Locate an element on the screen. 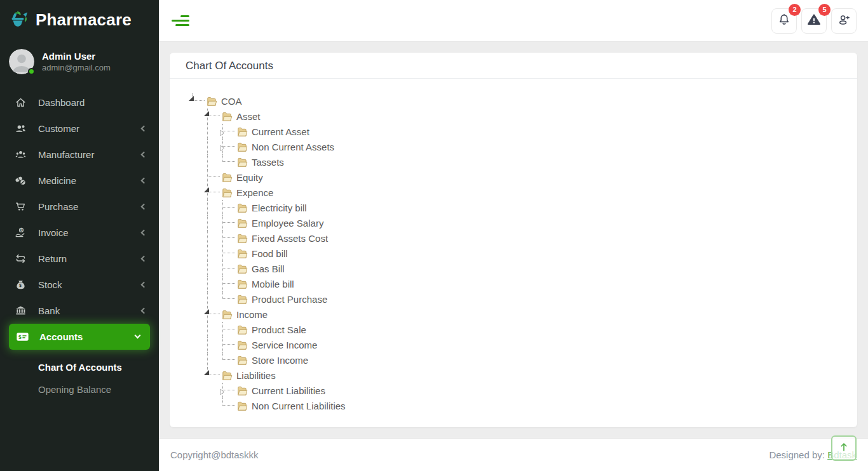 The image size is (868, 471). tree-node-label: Service Income is located at coordinates (285, 345).